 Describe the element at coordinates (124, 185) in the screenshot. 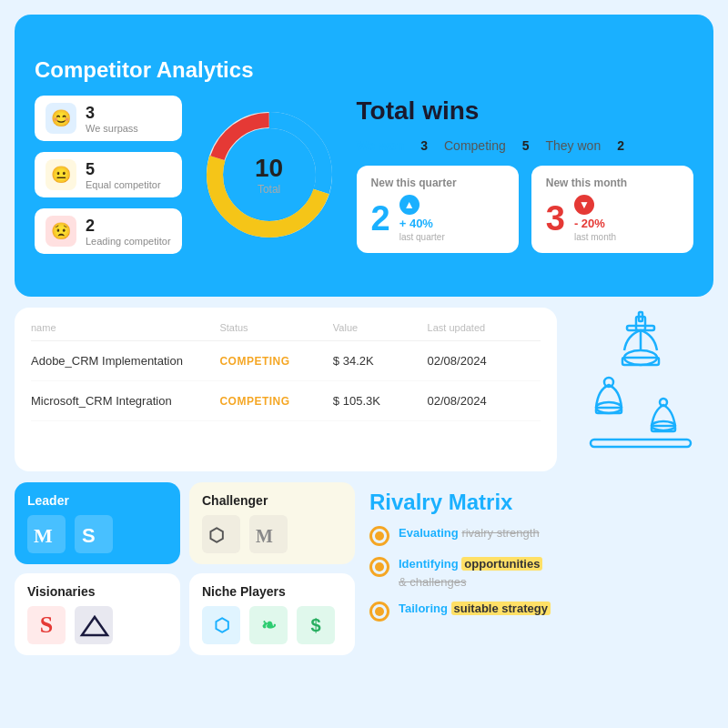

I see `equal-label: Equal competitor` at that location.